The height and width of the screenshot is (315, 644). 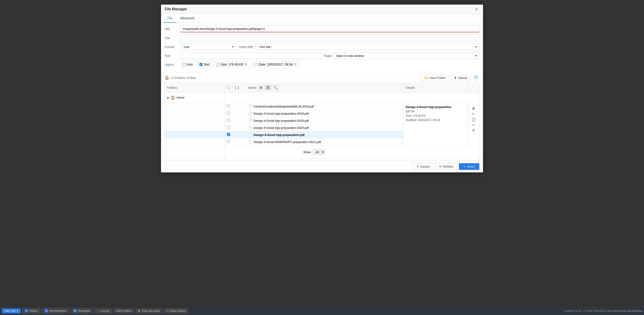 I want to click on file-name: Design-4-Good-NONPROFIT-preparation-2021…, so click(x=287, y=142).